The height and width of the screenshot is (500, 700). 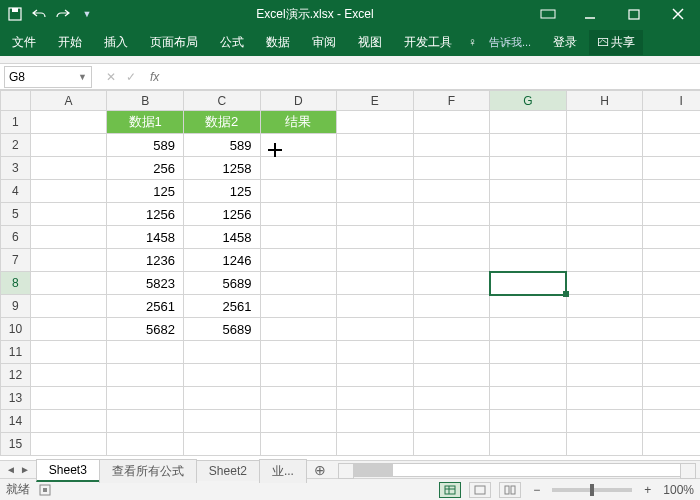 I want to click on cell-I3, so click(x=672, y=168).